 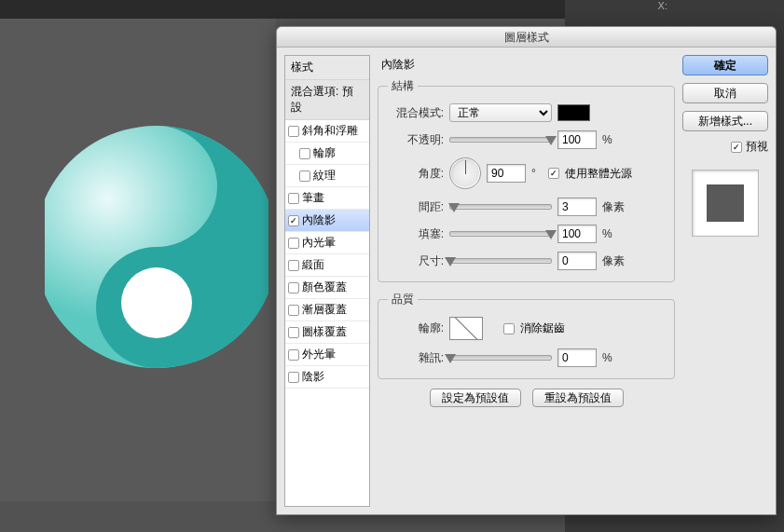 I want to click on style-item-label: 斜角和浮雕, so click(x=330, y=130).